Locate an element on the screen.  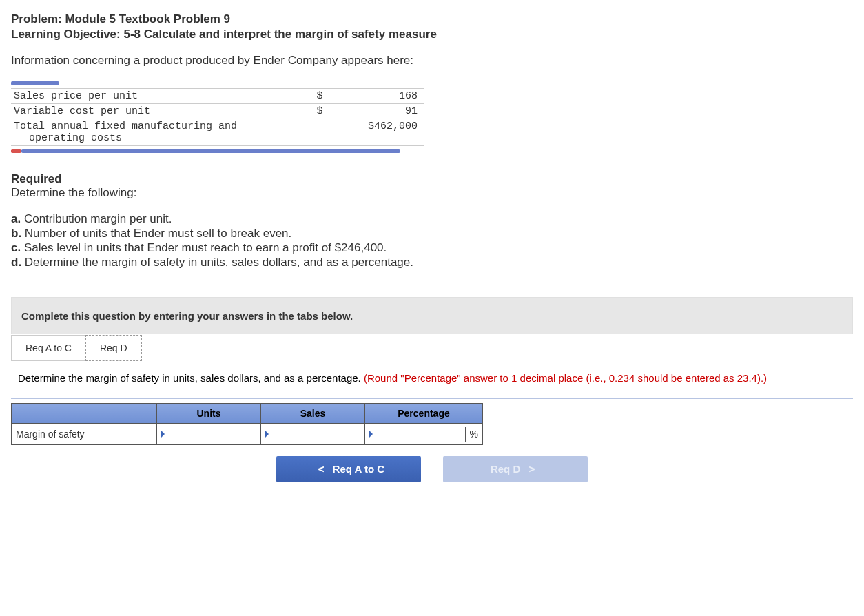
data-label-line2: operating costs is located at coordinates (163, 138).